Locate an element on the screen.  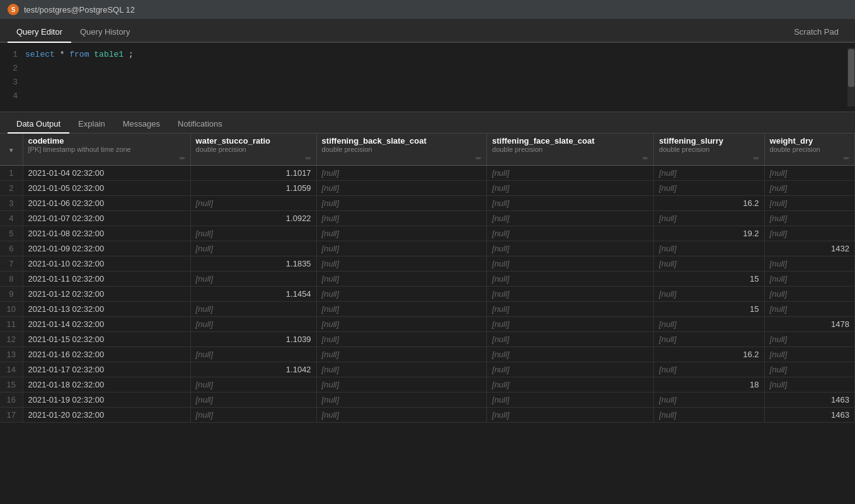
col-type-stiffening-face-slate-coat: double precision is located at coordinates (570, 149).